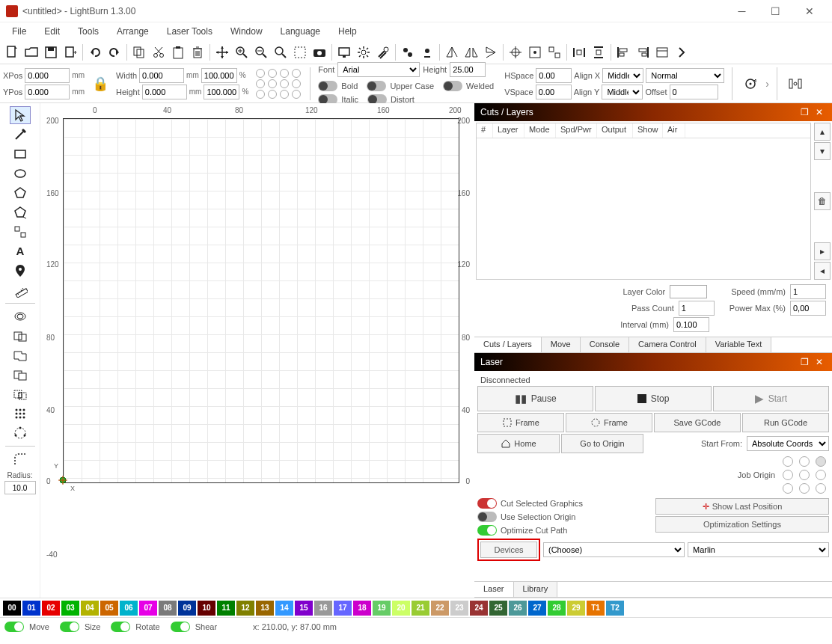 This screenshot has width=832, height=644. I want to click on layer-color-swatch, so click(688, 292).